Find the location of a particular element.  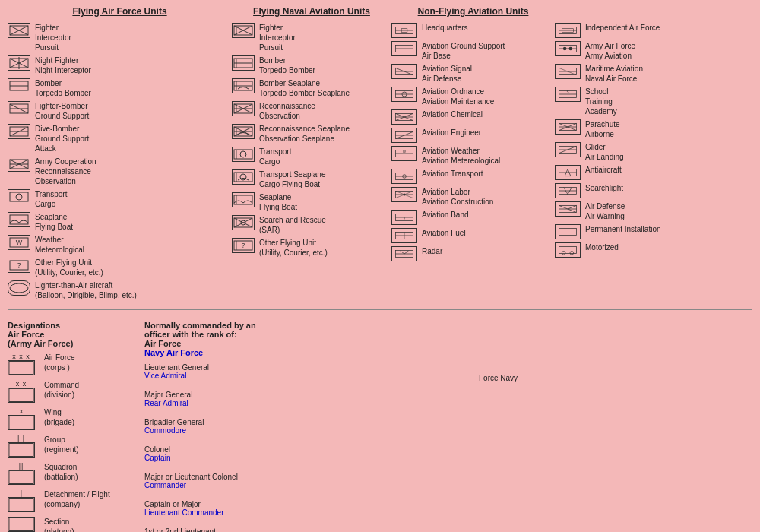

nav-bomber-seaplane-icon is located at coordinates (243, 86).